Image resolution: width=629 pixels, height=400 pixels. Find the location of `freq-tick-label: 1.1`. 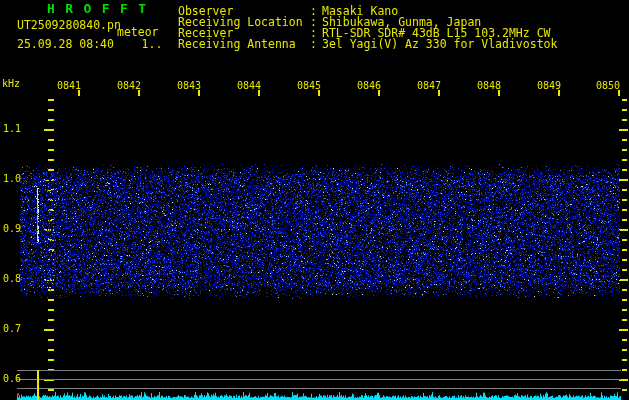

freq-tick-label: 1.1 is located at coordinates (12, 129).